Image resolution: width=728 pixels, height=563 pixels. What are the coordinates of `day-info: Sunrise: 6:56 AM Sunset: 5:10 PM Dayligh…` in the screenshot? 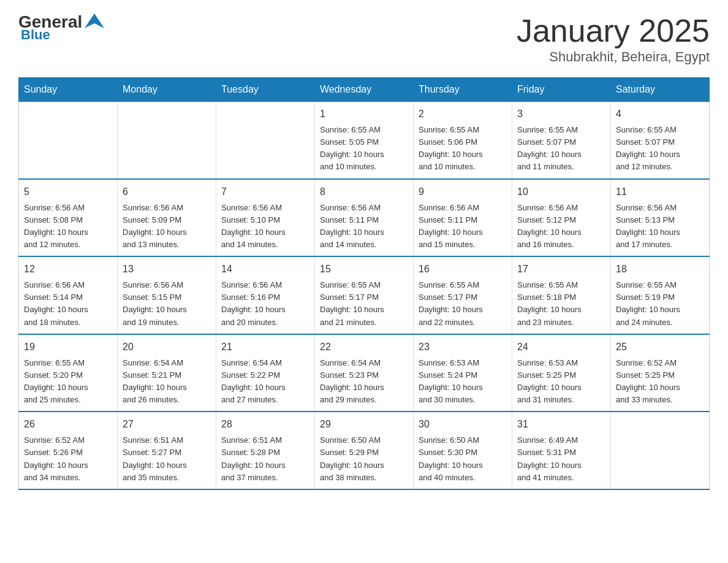 It's located at (265, 227).